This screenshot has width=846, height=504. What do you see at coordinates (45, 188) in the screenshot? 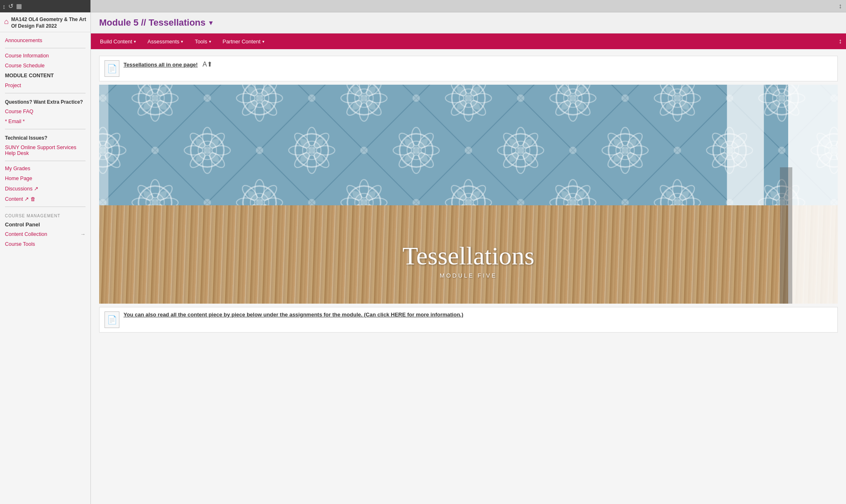
I see `sidebar-item-discussions: Discussions ↗` at bounding box center [45, 188].